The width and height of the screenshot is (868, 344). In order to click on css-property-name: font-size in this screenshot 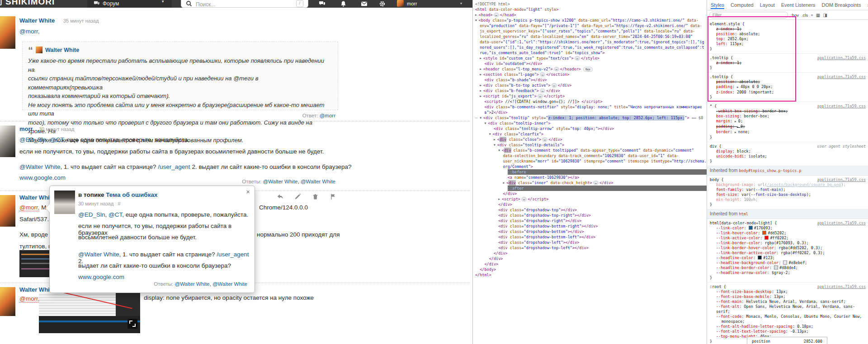, I will do `click(726, 195)`.